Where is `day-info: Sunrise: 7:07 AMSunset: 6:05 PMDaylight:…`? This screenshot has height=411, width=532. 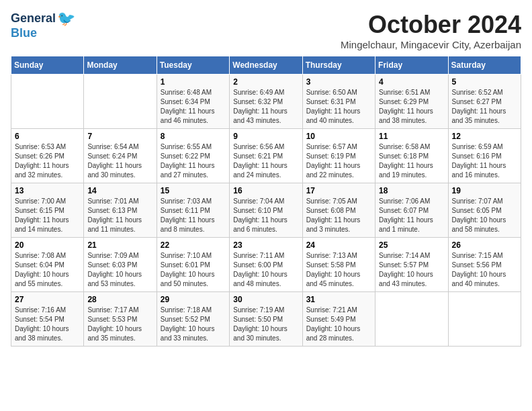 day-info: Sunrise: 7:07 AMSunset: 6:05 PMDaylight:… is located at coordinates (485, 216).